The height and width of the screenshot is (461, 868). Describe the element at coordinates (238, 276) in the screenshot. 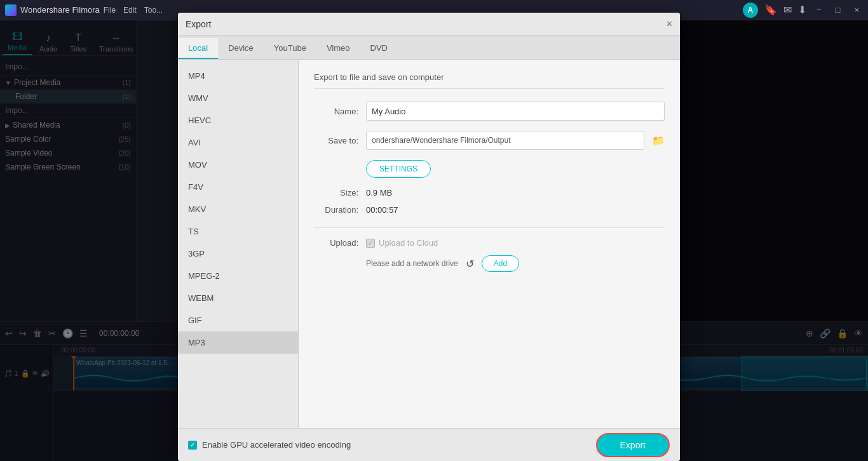

I see `format-mpeg2: MPEG-2` at that location.